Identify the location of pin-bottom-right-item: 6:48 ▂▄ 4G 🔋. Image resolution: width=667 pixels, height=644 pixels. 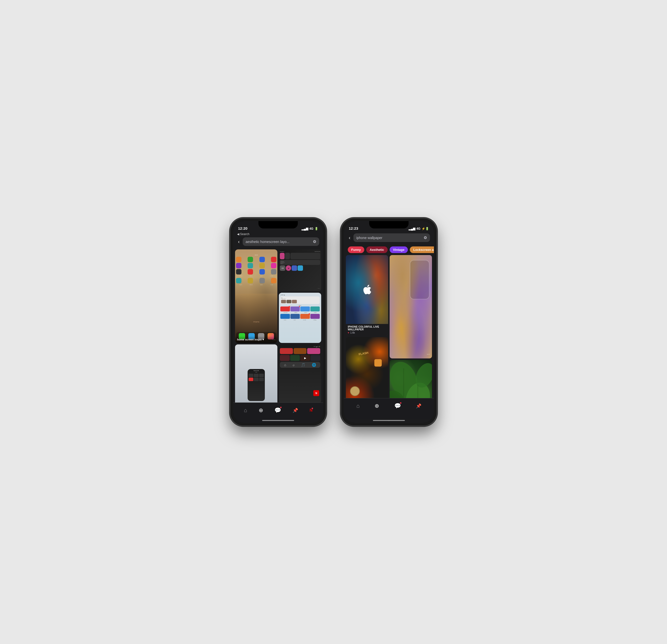
(300, 373).